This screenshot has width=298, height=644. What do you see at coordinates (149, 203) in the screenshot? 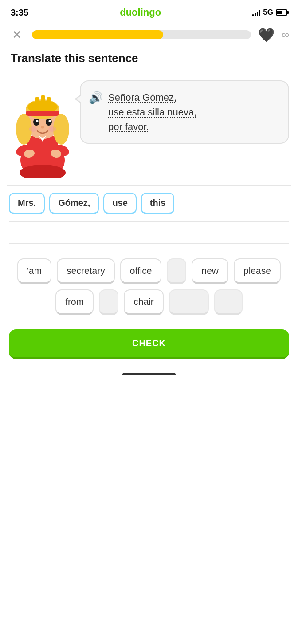
I see `selected-words-area: Mrs. Gómez, use this` at bounding box center [149, 203].